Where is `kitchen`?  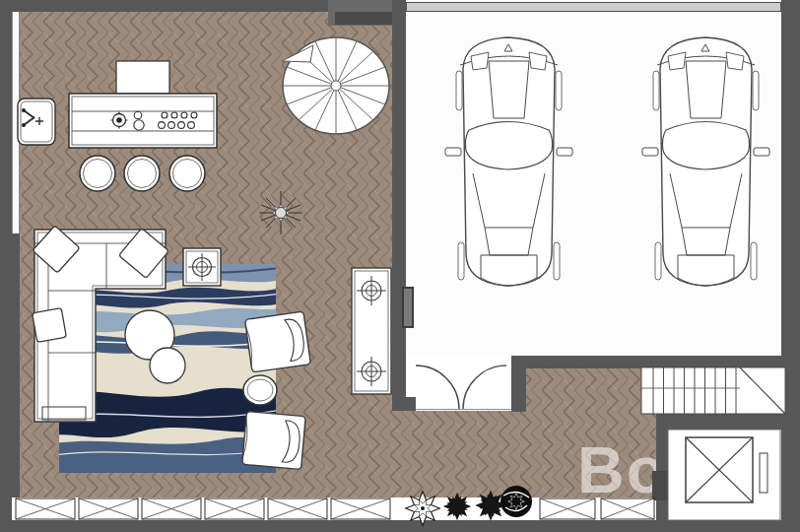
kitchen is located at coordinates (117, 126).